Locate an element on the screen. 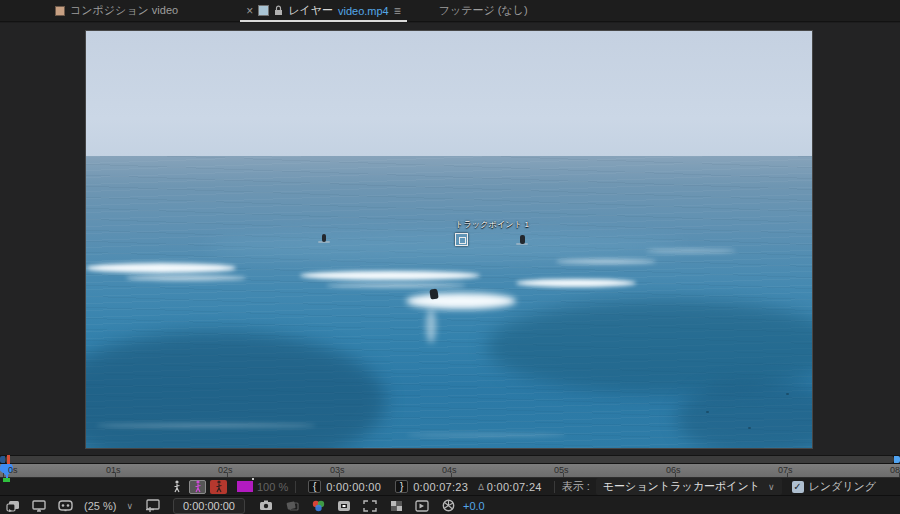 The height and width of the screenshot is (514, 900). view-dropdown-value: モーショントラッカーポイント is located at coordinates (682, 486).